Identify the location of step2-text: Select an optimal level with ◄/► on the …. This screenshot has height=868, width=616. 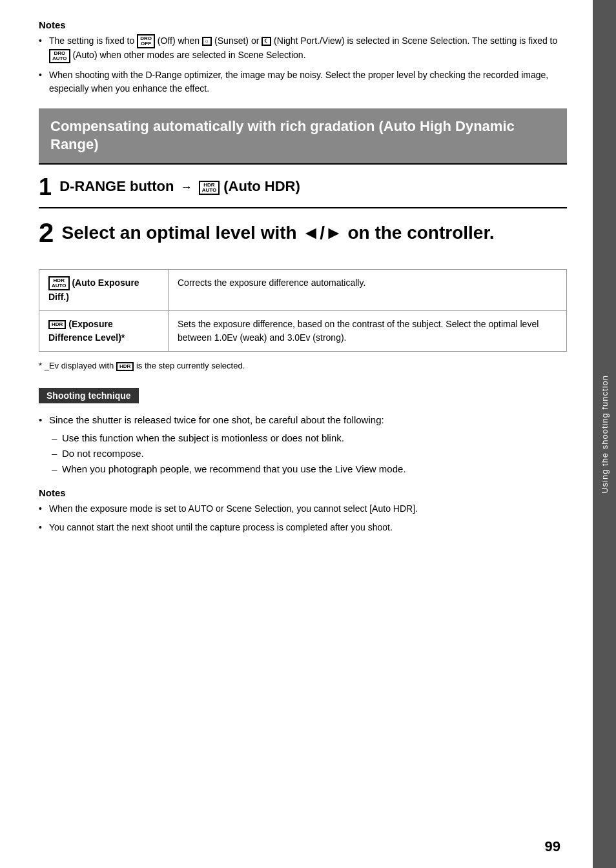
(278, 232).